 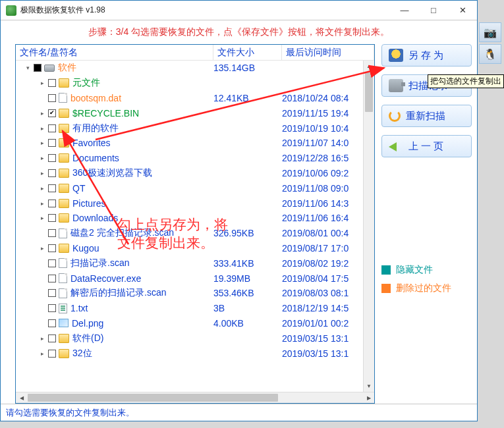 What do you see at coordinates (248, 53) in the screenshot?
I see `col-filesize: 文件大小` at bounding box center [248, 53].